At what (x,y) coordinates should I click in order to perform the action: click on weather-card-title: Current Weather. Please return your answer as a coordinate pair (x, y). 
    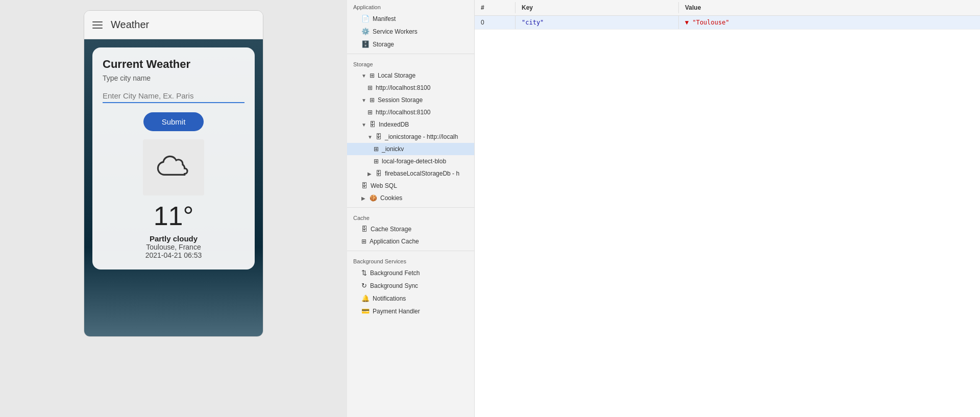
    Looking at the image, I should click on (146, 64).